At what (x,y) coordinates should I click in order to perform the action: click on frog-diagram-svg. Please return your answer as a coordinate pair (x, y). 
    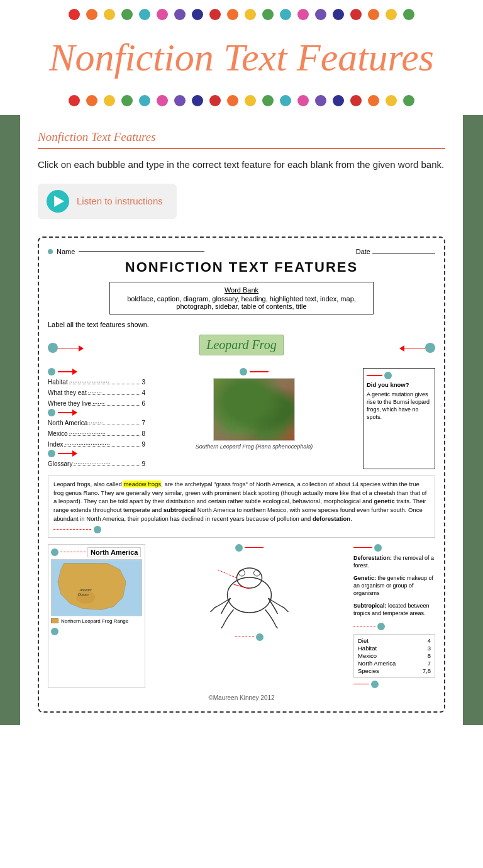
    Looking at the image, I should click on (249, 592).